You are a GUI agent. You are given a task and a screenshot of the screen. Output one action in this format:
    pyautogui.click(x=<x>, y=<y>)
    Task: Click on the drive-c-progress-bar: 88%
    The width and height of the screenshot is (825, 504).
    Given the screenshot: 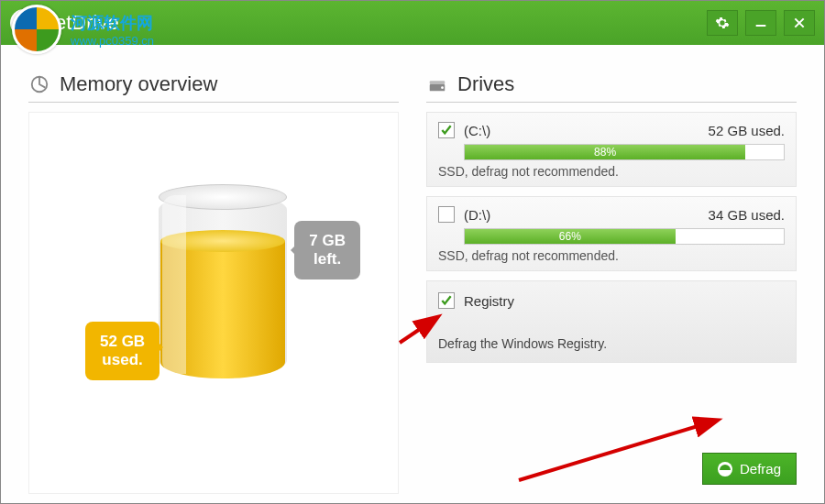 What is the action you would take?
    pyautogui.click(x=605, y=152)
    